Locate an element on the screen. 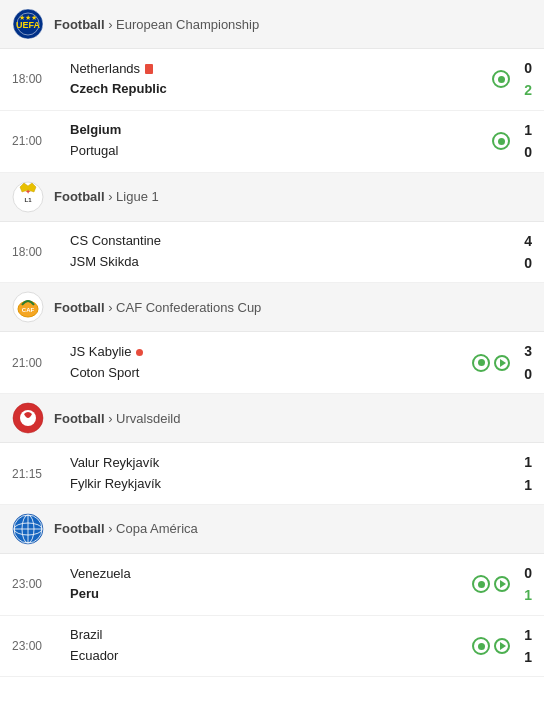 The image size is (544, 704). svg-text: CAF is located at coordinates (28, 310).